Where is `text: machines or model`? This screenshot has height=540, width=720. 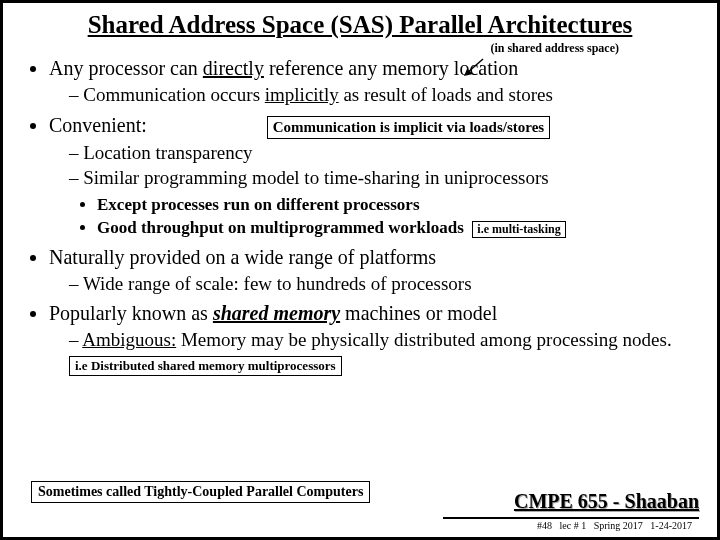
text: machines or model is located at coordinates (418, 313).